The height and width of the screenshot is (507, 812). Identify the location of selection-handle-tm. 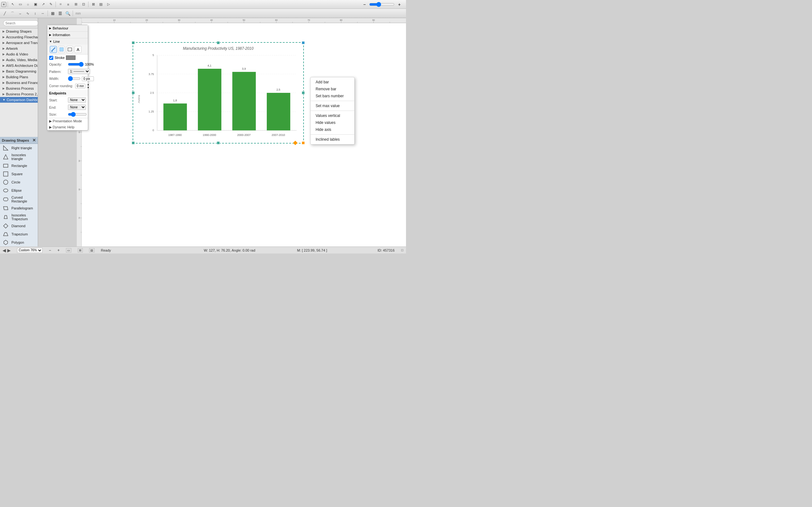
(218, 43).